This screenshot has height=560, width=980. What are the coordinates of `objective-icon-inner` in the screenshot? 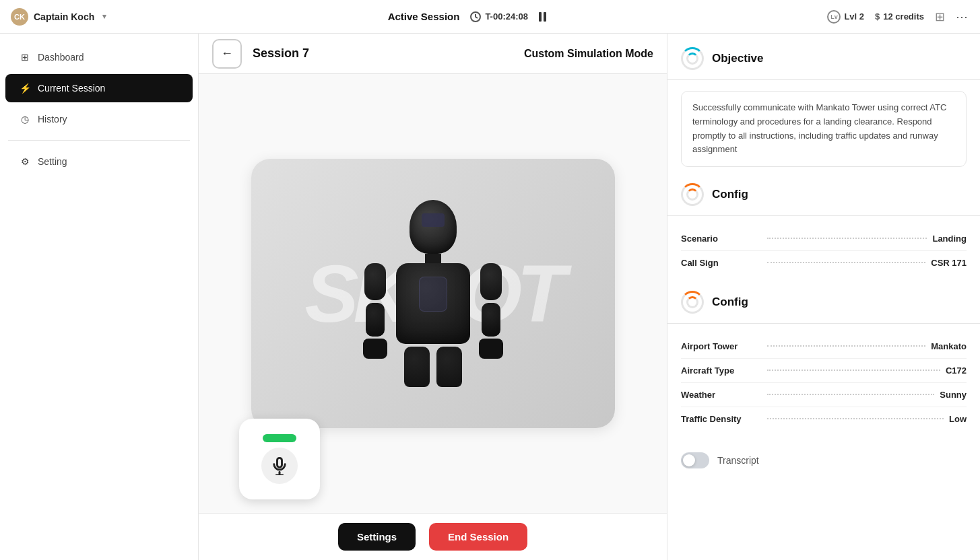 It's located at (692, 59).